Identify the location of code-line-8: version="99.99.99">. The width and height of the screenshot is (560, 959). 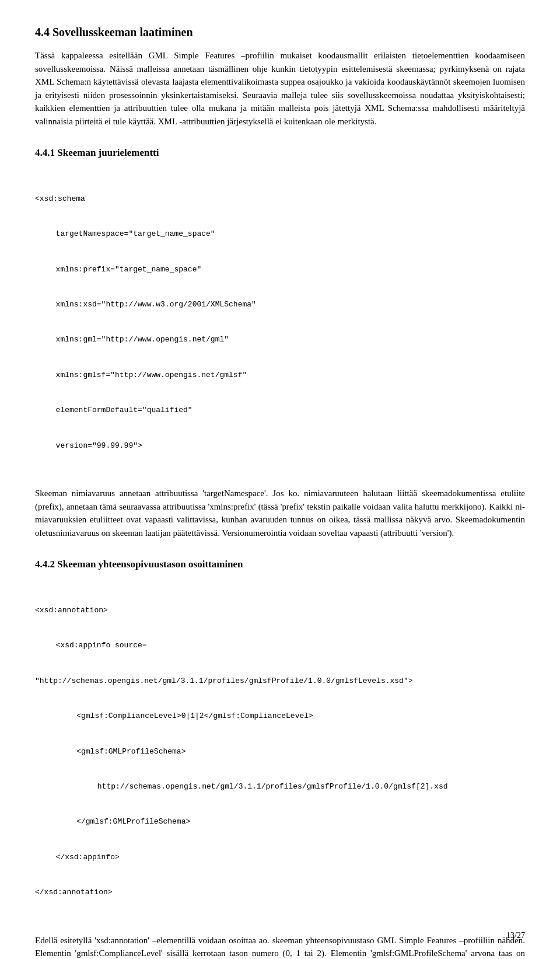
(286, 446).